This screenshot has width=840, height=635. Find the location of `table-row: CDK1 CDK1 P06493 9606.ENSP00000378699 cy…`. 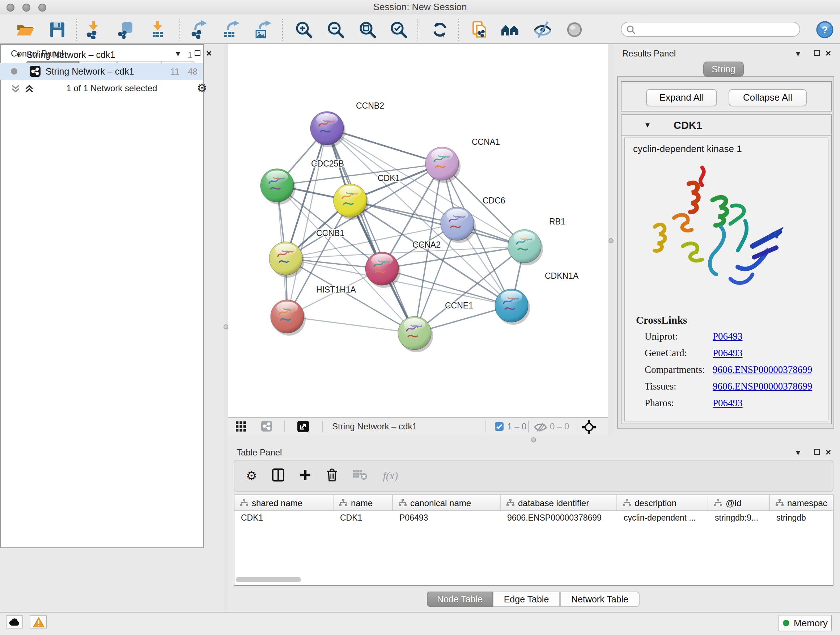

table-row: CDK1 CDK1 P06493 9606.ENSP00000378699 cy… is located at coordinates (534, 518).